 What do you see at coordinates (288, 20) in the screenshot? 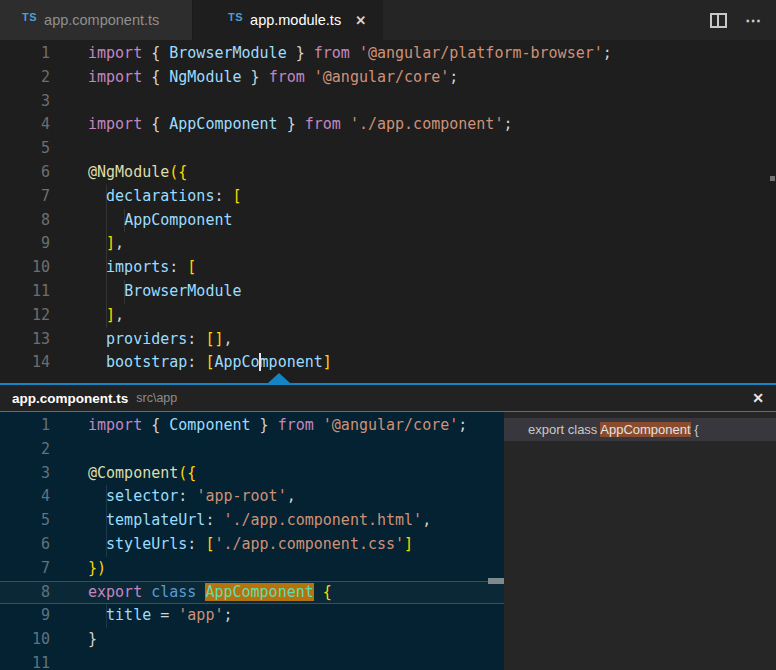
I see `tab-app-module-ts: TS app.module.ts ✕` at bounding box center [288, 20].